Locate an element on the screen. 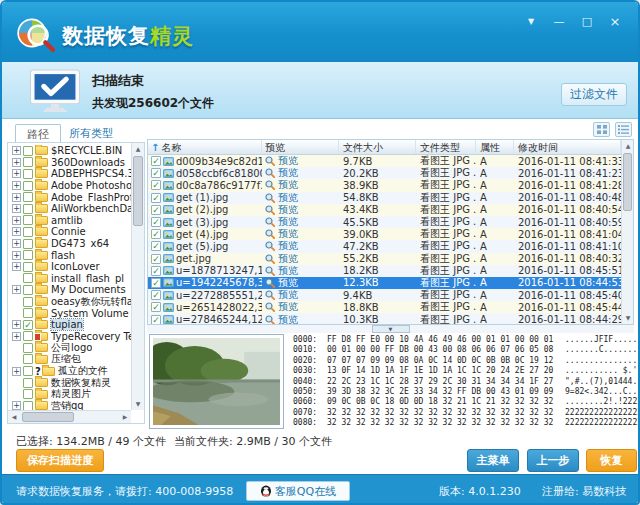  qq-support-button: 客服QQ在线 is located at coordinates (298, 491).